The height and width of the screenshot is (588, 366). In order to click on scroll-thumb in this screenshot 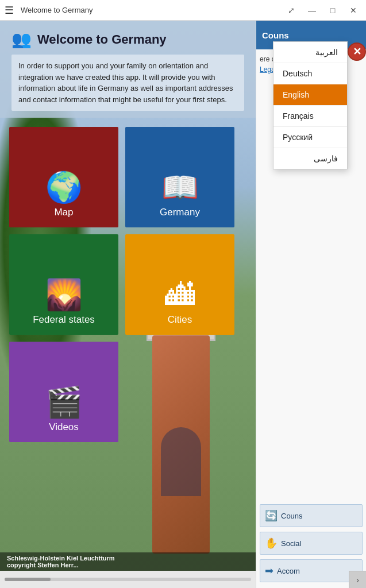, I will do `click(28, 579)`.